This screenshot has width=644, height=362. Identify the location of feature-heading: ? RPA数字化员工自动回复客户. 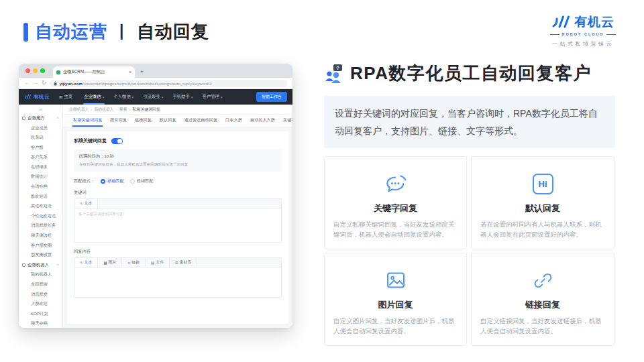
(470, 74).